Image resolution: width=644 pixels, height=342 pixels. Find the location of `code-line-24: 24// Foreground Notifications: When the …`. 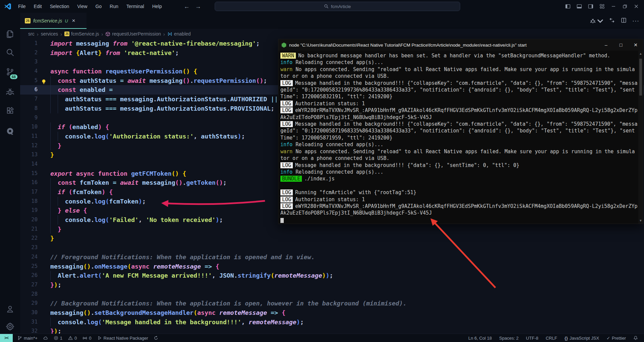

code-line-24: 24// Foreground Notifications: When the … is located at coordinates (332, 257).